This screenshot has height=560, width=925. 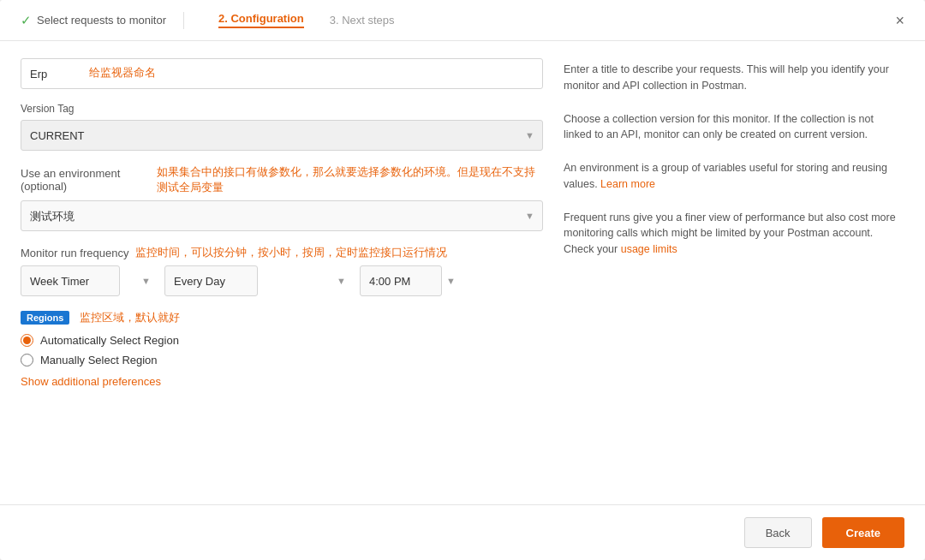 I want to click on create-button: Create, so click(x=863, y=533).